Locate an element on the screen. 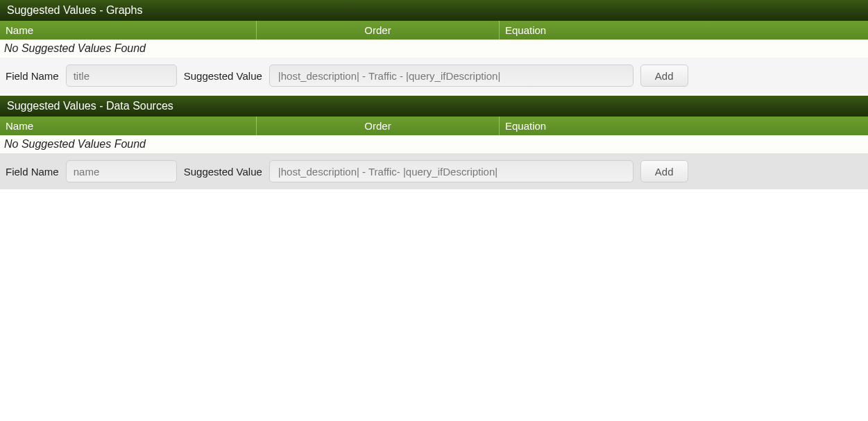 This screenshot has height=421, width=868. field-name-input-datasources is located at coordinates (121, 171).